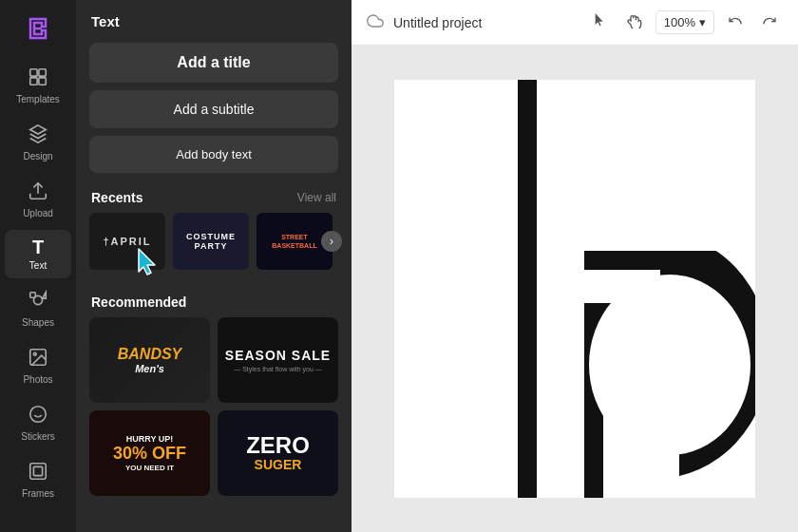 The width and height of the screenshot is (798, 532). What do you see at coordinates (38, 255) in the screenshot?
I see `sidebar-item-text: T Text` at bounding box center [38, 255].